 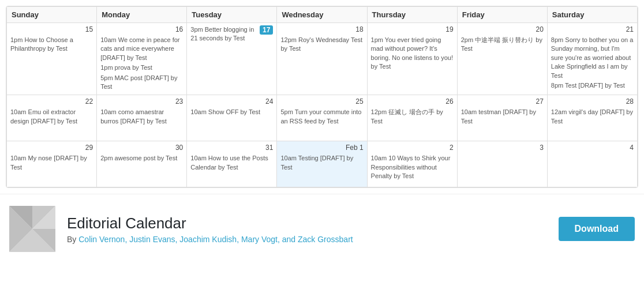 What do you see at coordinates (52, 163) in the screenshot?
I see `calendar-event: 10am My nose [DRAFT] by Test` at bounding box center [52, 163].